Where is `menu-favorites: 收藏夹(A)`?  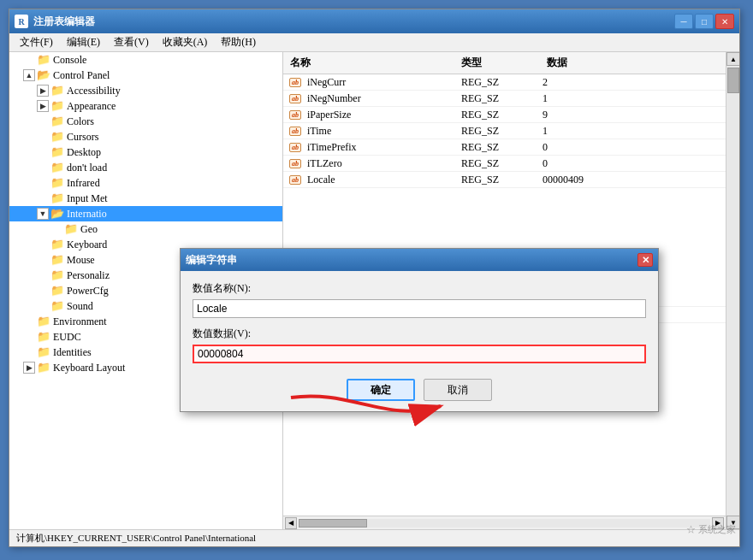 menu-favorites: 收藏夹(A) is located at coordinates (185, 43).